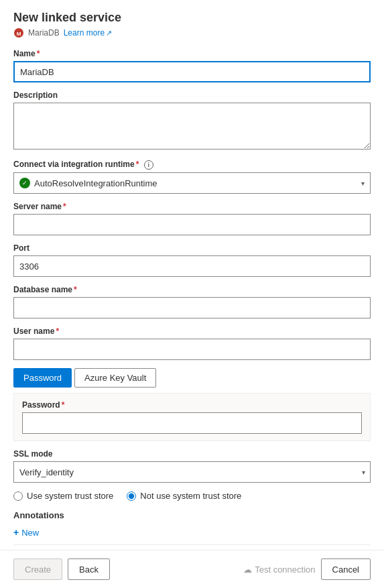  What do you see at coordinates (44, 33) in the screenshot?
I see `subtitle-service-name: MariaDB` at bounding box center [44, 33].